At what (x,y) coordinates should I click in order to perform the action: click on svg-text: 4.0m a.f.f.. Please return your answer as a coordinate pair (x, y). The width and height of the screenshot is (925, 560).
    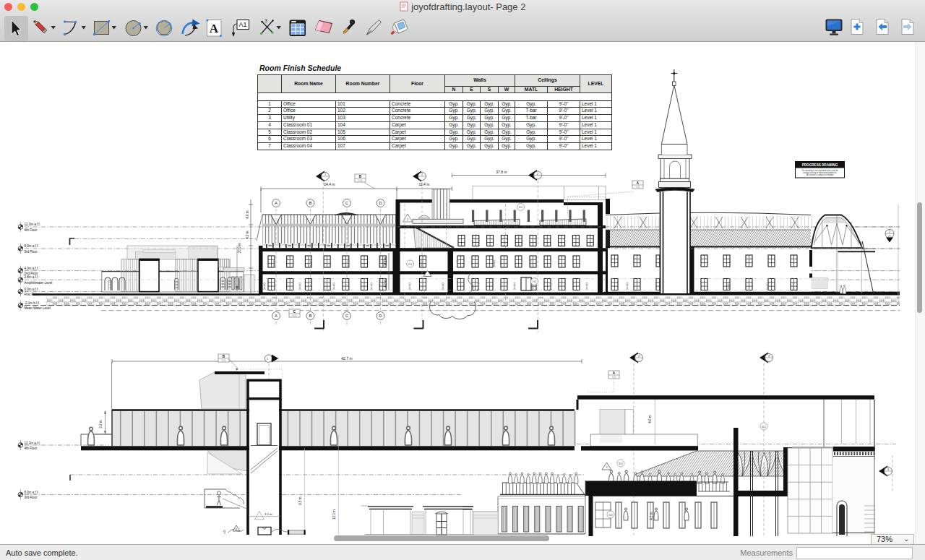
    Looking at the image, I should click on (32, 269).